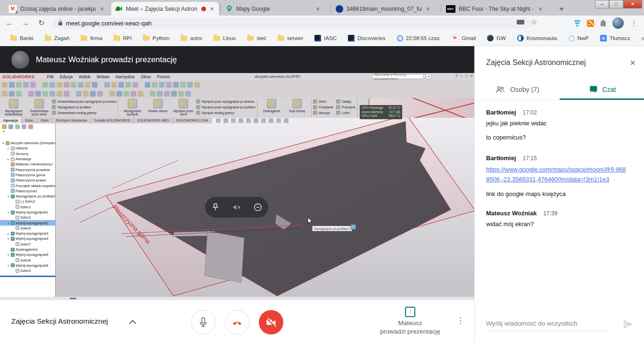  Describe the element at coordinates (146, 77) in the screenshot. I see `menu-okno: Okno` at that location.